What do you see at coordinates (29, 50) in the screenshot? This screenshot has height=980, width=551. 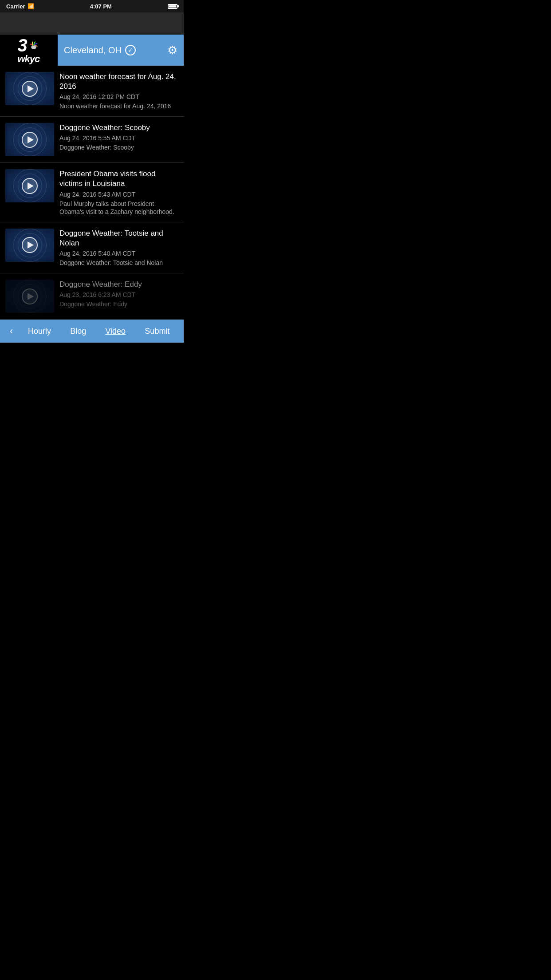 I see `logo-area: 3 wkyc` at bounding box center [29, 50].